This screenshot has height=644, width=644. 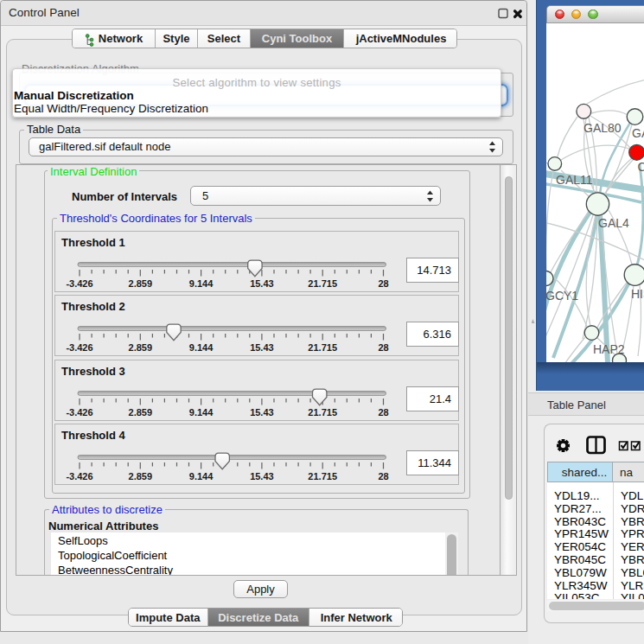 What do you see at coordinates (641, 167) in the screenshot?
I see `svg-text: CDC1` at bounding box center [641, 167].